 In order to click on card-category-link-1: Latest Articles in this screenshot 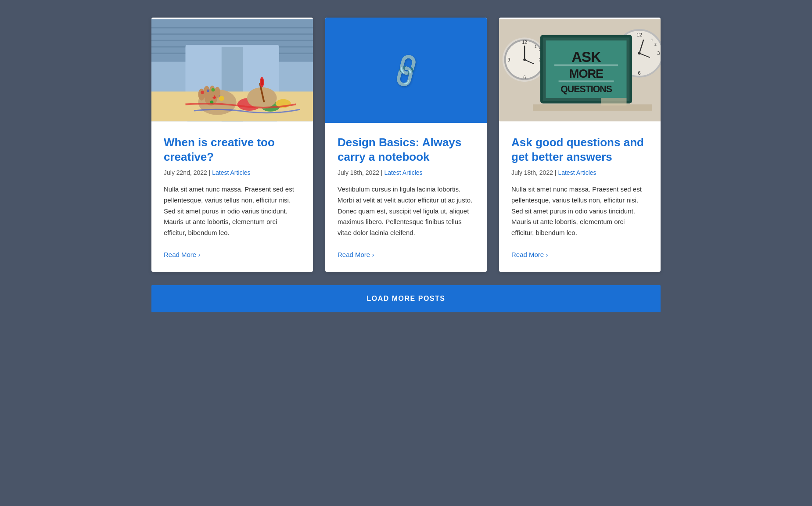, I will do `click(231, 173)`.